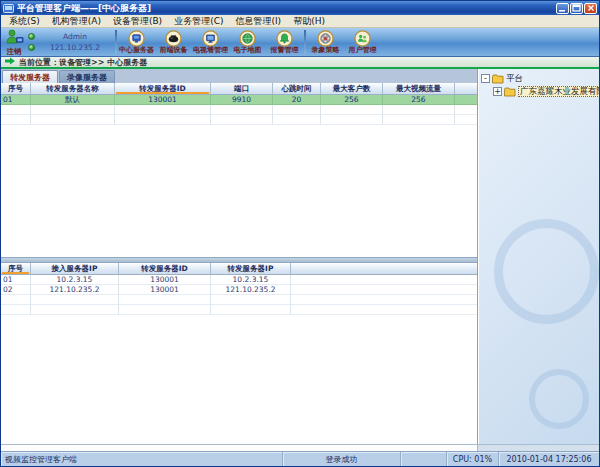 The image size is (600, 467). Describe the element at coordinates (14, 38) in the screenshot. I see `user-icon` at that location.